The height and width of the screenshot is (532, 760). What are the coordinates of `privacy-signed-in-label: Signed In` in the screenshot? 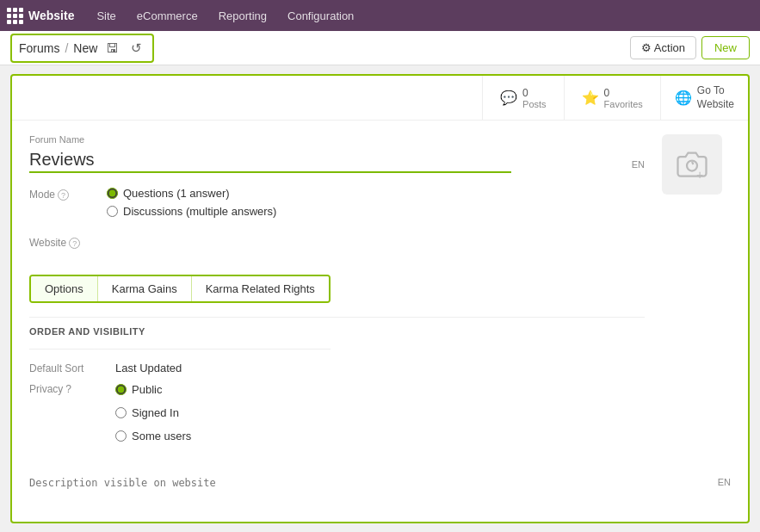 It's located at (155, 413).